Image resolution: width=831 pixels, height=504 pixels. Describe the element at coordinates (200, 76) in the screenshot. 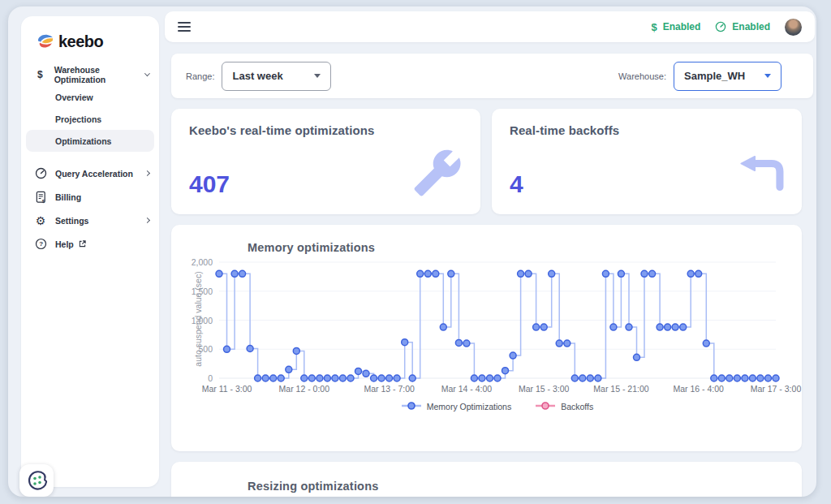

I see `range-label: Range:` at that location.